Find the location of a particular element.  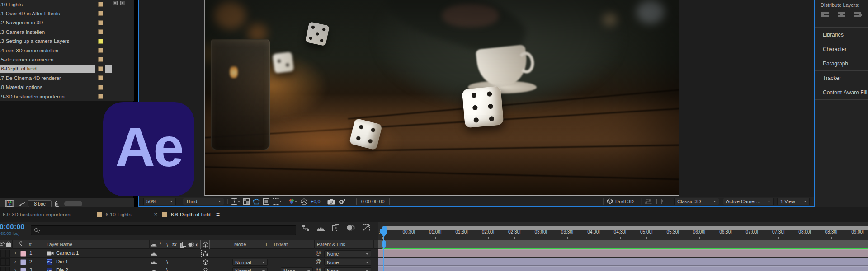

distribute-right-icon is located at coordinates (859, 15).